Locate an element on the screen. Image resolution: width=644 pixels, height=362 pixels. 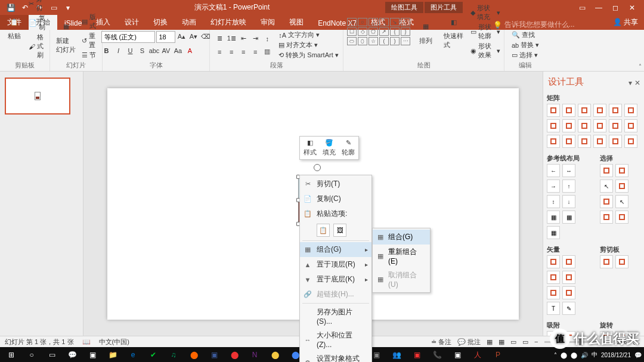
strike-button: abc is located at coordinates (154, 51).